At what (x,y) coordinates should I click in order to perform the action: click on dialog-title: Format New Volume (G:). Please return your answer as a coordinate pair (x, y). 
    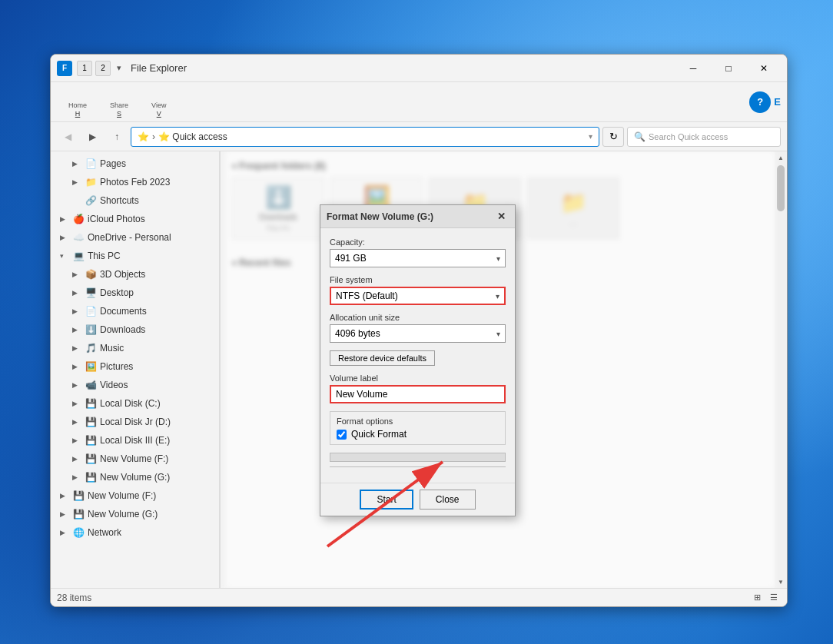
    Looking at the image, I should click on (380, 217).